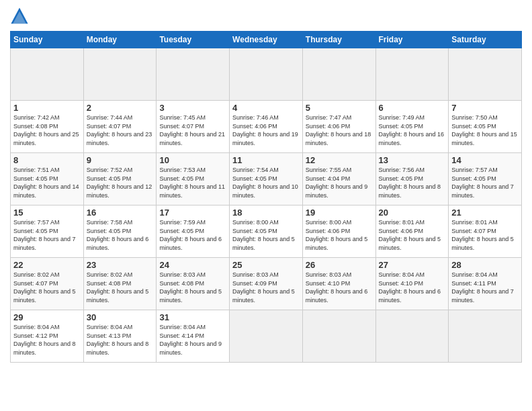 Image resolution: width=532 pixels, height=411 pixels. What do you see at coordinates (485, 232) in the screenshot?
I see `calendar-cell: 21Sunrise: 8:01 AMSunset: 4:07 PMDayligh…` at bounding box center [485, 232].